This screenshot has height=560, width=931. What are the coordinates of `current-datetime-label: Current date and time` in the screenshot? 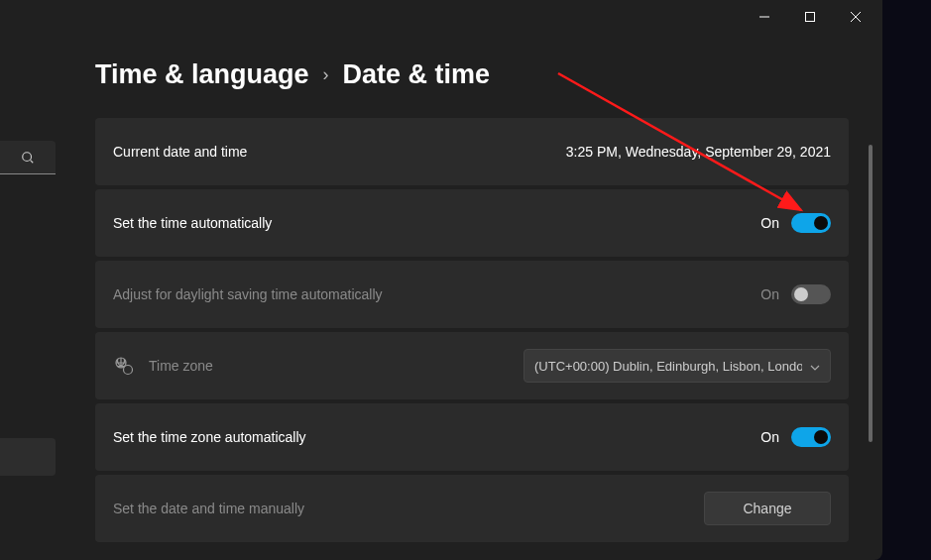 It's located at (333, 152).